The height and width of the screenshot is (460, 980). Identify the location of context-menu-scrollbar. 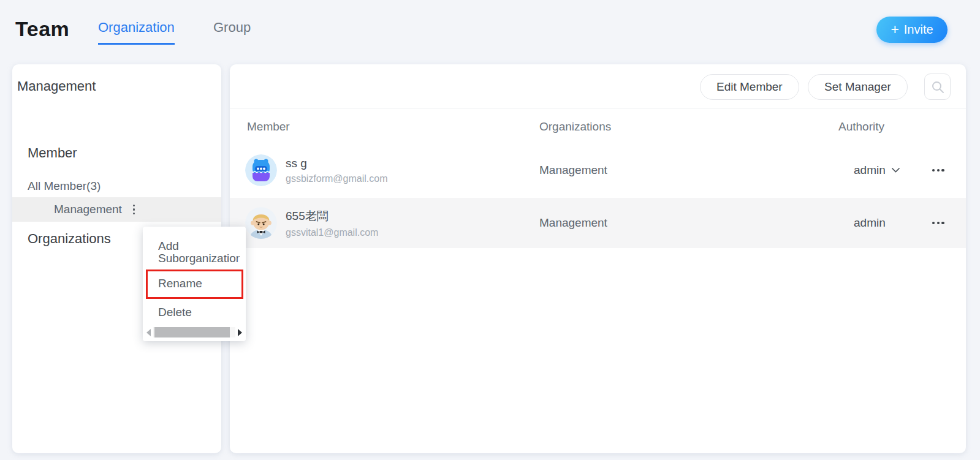
(194, 332).